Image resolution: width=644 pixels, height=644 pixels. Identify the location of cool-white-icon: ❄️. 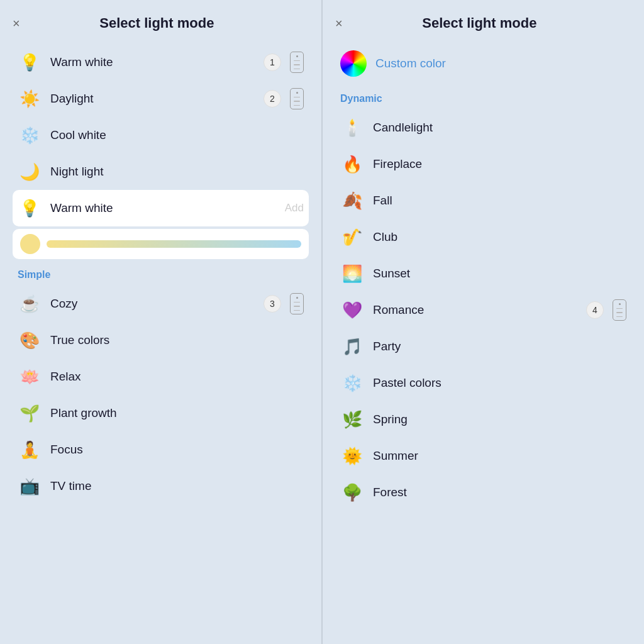
(30, 135).